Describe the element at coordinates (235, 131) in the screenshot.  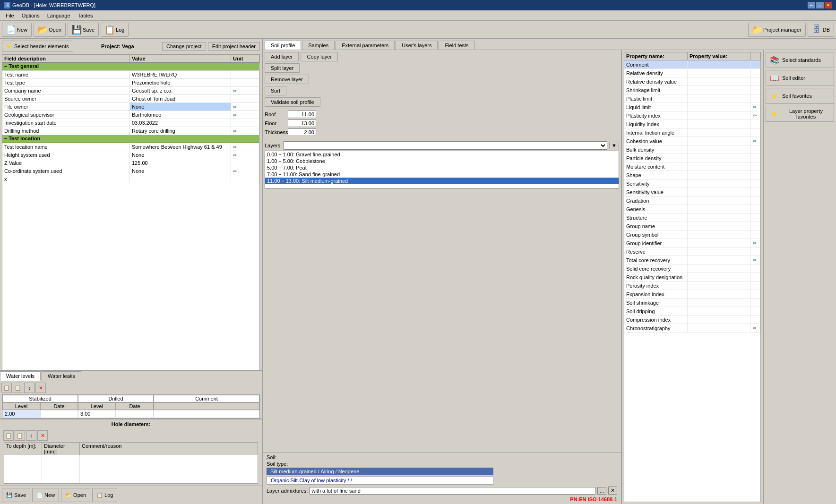
I see `edit-drilling-icon: ✏` at that location.